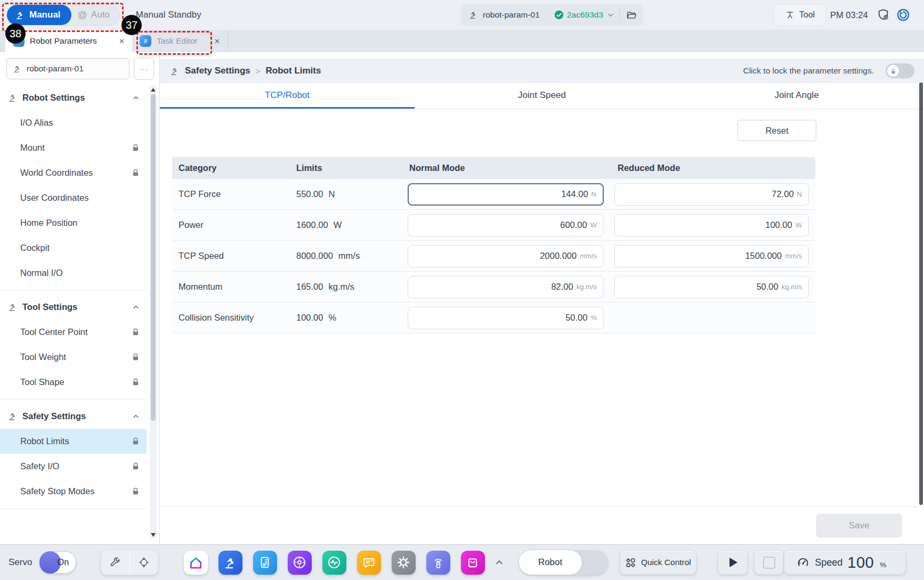 Image resolution: width=924 pixels, height=580 pixels. I want to click on row-category: TCP Speed, so click(222, 256).